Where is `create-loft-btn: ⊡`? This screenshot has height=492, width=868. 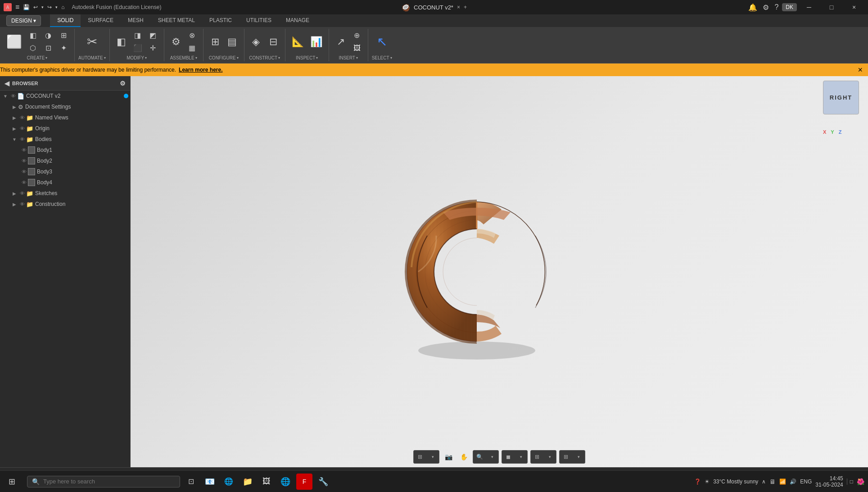 create-loft-btn: ⊡ is located at coordinates (48, 48).